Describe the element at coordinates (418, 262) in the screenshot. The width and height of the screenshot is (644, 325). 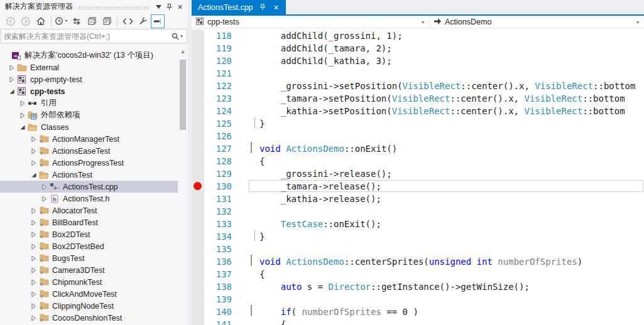
I see `code-line-136: 136void ActionsDemo::centerSprites(unsig…` at that location.